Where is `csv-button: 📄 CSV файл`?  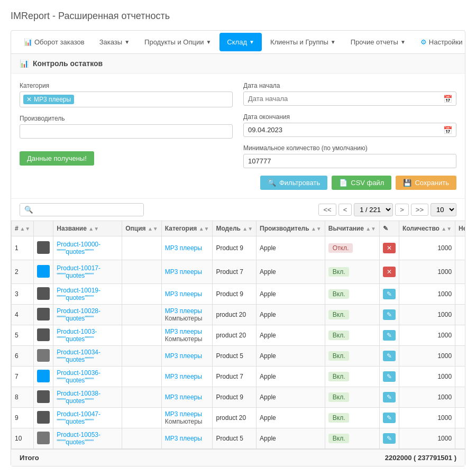
csv-button: 📄 CSV файл is located at coordinates (362, 183).